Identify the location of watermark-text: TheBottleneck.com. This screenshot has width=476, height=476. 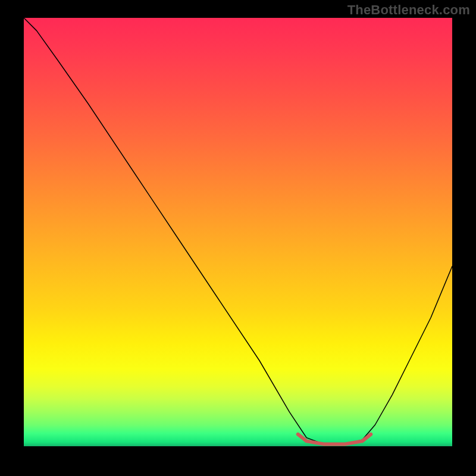
(409, 10).